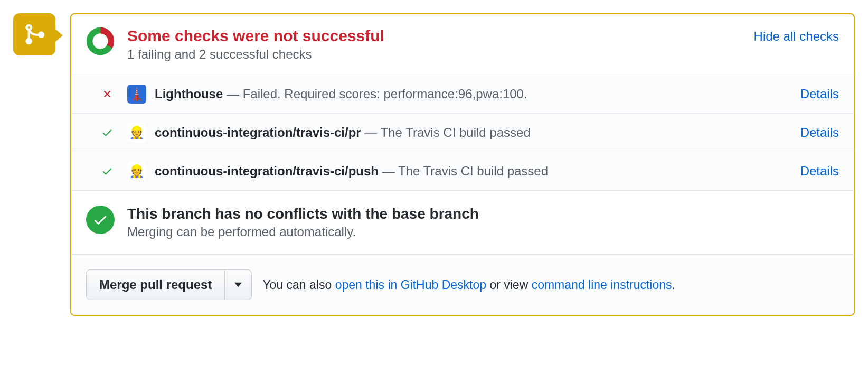 The height and width of the screenshot is (391, 868). What do you see at coordinates (34, 34) in the screenshot?
I see `git-merge-icon` at bounding box center [34, 34].